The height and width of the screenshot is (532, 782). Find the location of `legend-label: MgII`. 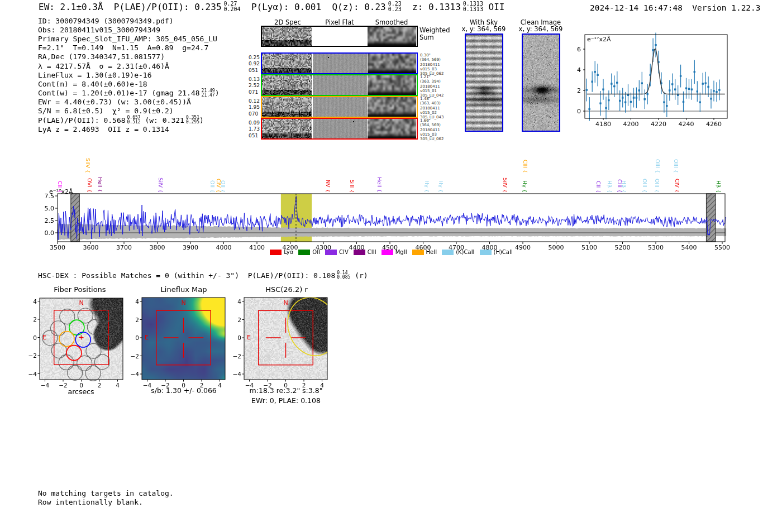

legend-label: MgII is located at coordinates (401, 252).